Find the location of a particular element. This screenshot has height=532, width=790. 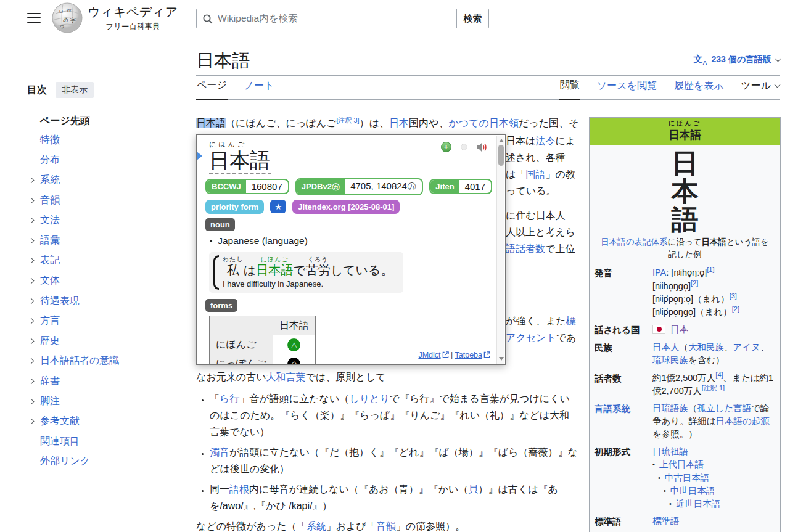

toc-item-link: 文法 is located at coordinates (50, 221).